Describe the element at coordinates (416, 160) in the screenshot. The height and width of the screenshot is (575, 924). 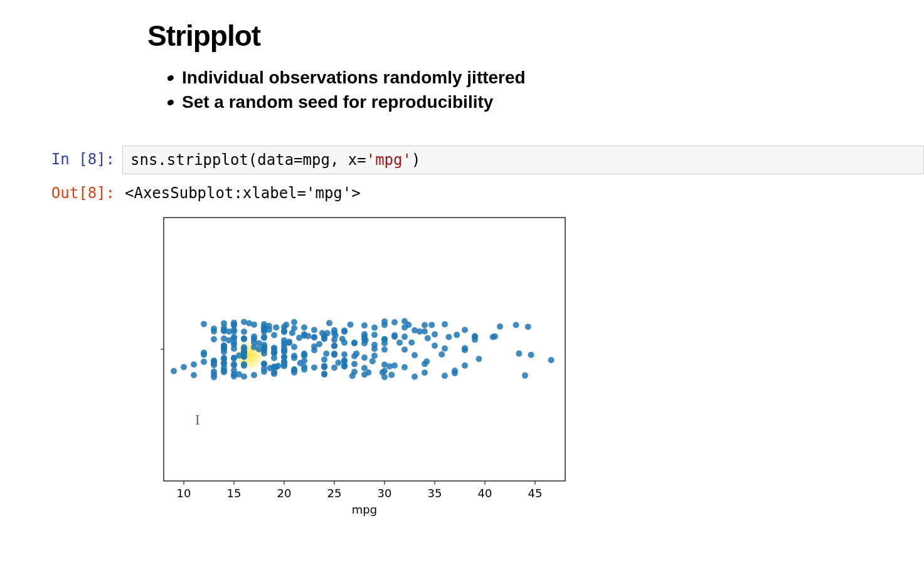
I see `code-token: )` at that location.